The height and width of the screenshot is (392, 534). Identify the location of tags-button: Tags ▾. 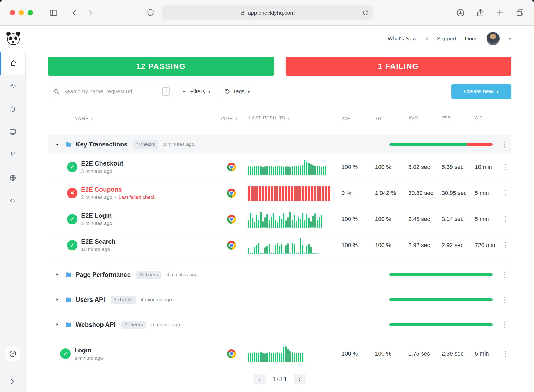
(237, 91).